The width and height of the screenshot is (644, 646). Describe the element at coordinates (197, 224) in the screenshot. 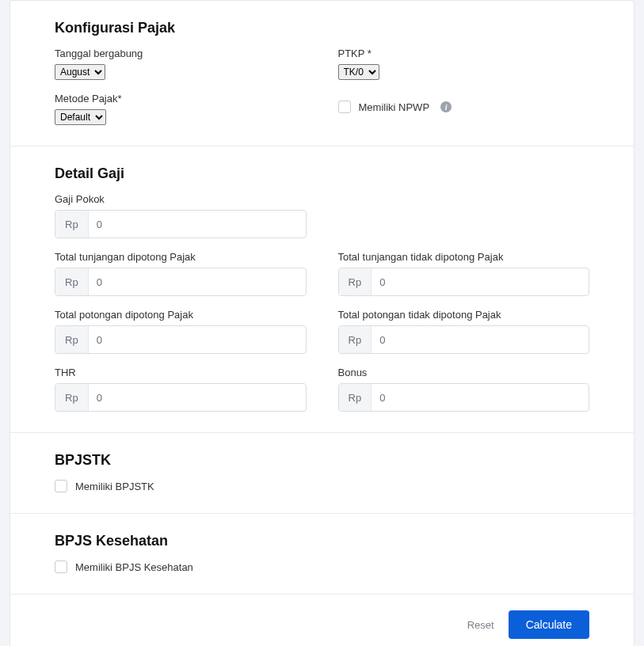

I see `base-salary-input` at that location.